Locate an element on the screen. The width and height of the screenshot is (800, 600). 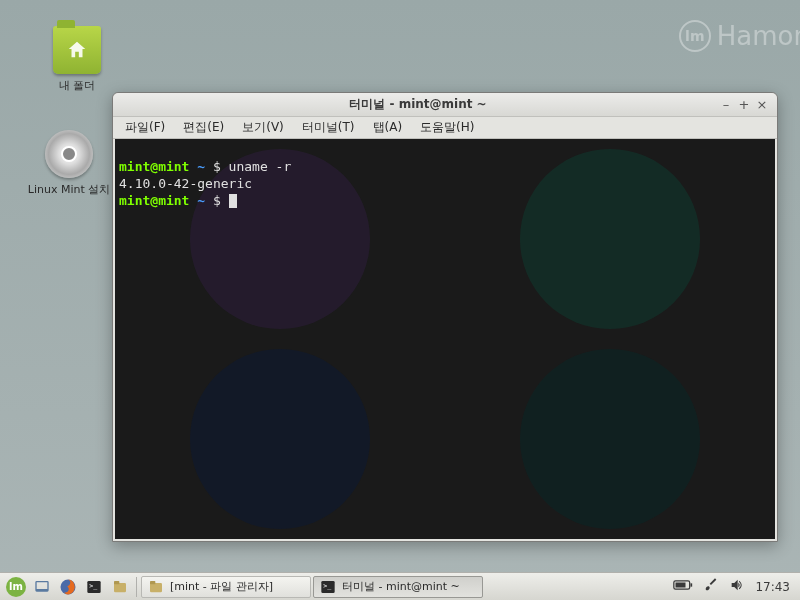
launcher-files is located at coordinates (120, 587).